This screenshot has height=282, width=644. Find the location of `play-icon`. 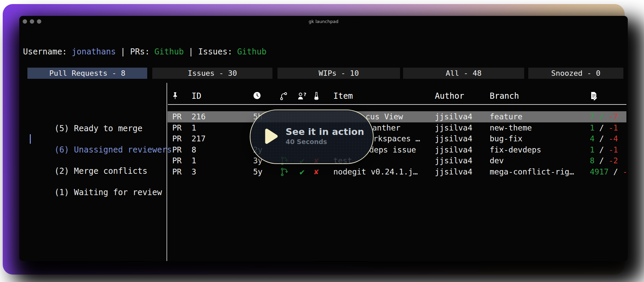

play-icon is located at coordinates (271, 137).